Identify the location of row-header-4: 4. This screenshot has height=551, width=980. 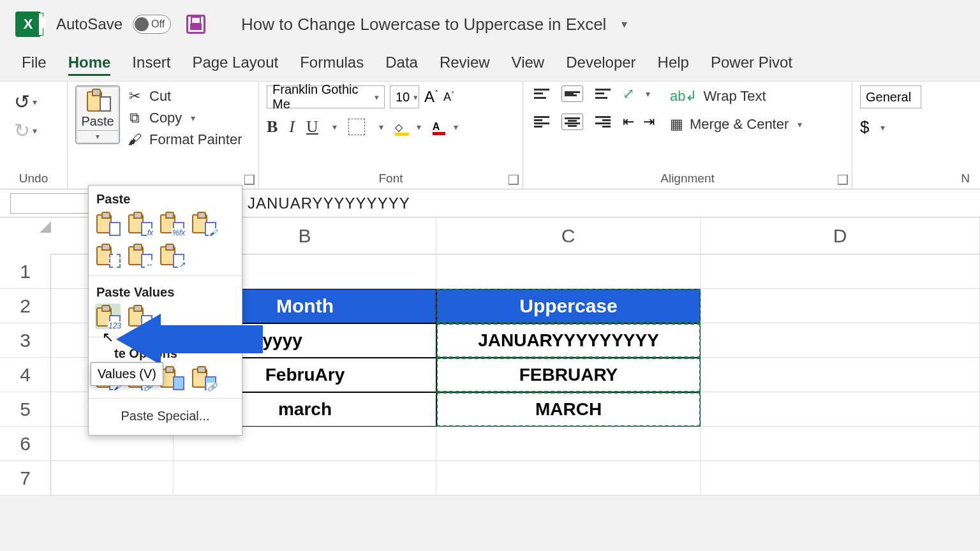
(26, 375).